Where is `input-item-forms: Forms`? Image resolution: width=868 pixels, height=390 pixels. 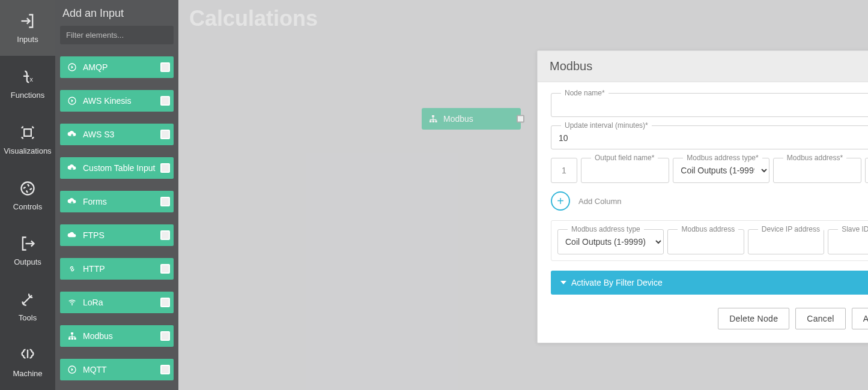
input-item-forms: Forms is located at coordinates (117, 202).